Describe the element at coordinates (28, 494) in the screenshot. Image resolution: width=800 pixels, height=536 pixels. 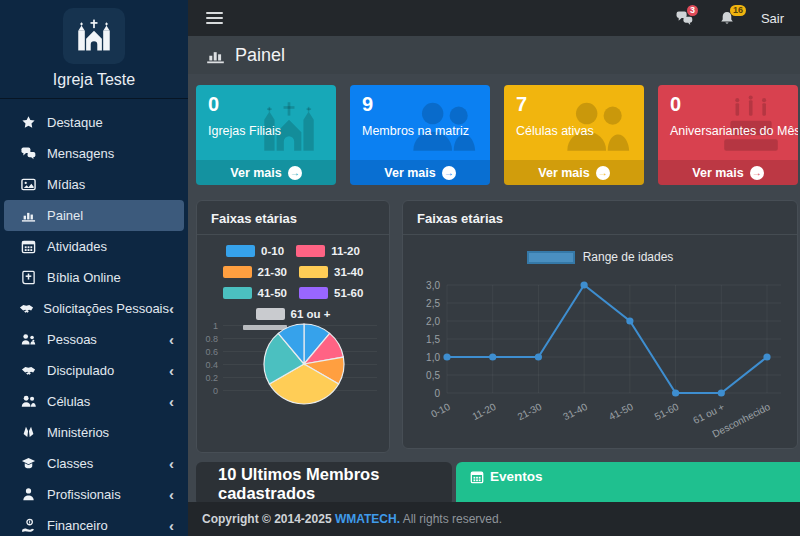
I see `user-tie-icon` at that location.